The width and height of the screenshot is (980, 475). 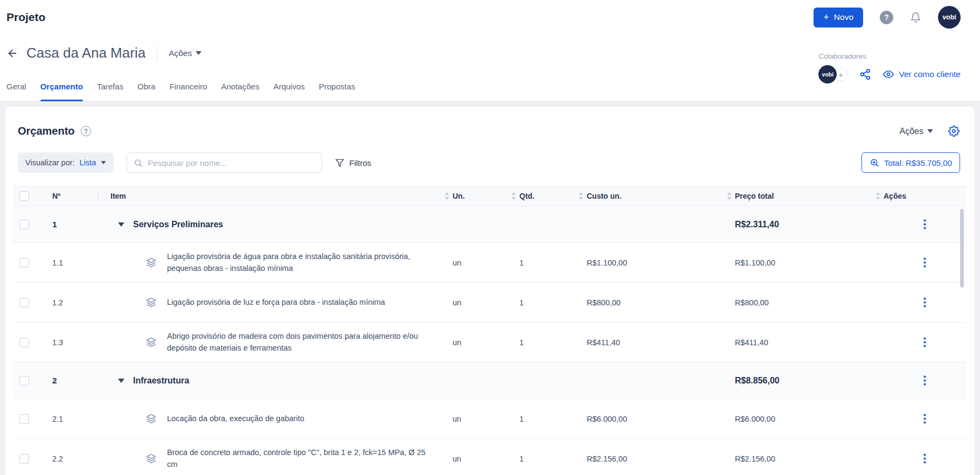 What do you see at coordinates (916, 131) in the screenshot?
I see `budget-actions-dropdown: Ações` at bounding box center [916, 131].